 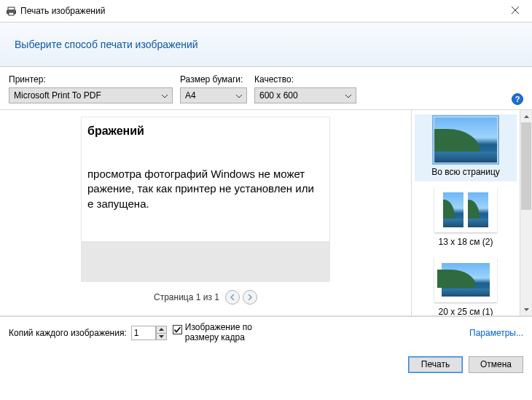 What do you see at coordinates (90, 79) in the screenshot?
I see `printer-label: Принтер:` at bounding box center [90, 79].